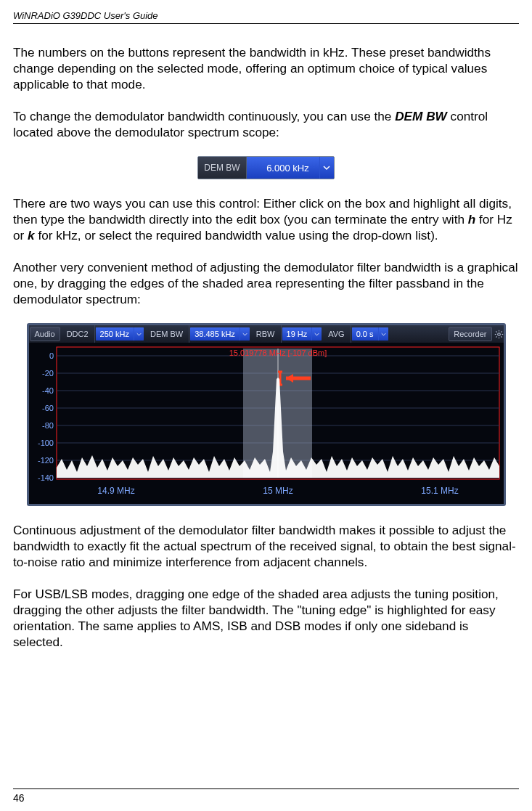 Image resolution: width=532 pixels, height=811 pixels. What do you see at coordinates (499, 334) in the screenshot?
I see `settings-button` at bounding box center [499, 334].